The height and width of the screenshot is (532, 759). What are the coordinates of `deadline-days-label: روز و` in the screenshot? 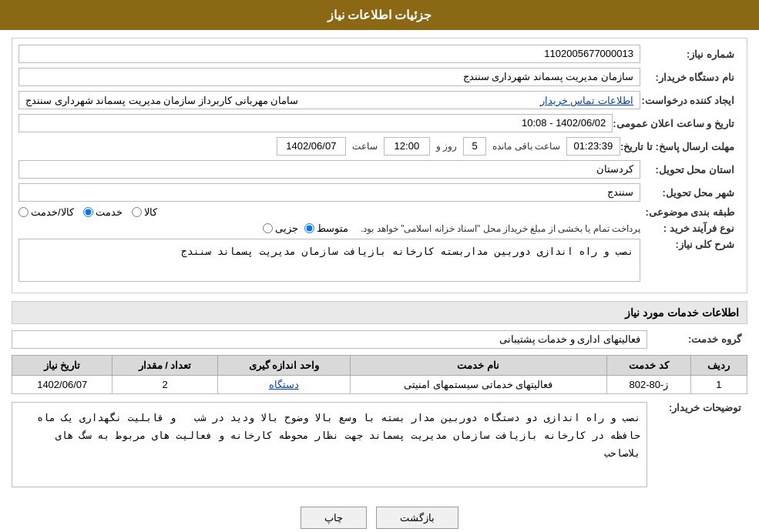 It's located at (447, 146).